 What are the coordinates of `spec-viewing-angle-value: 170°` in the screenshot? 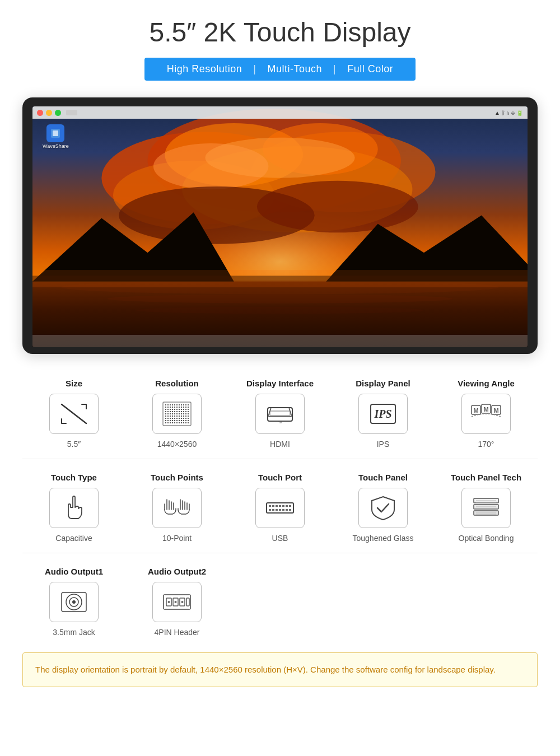 It's located at (486, 444).